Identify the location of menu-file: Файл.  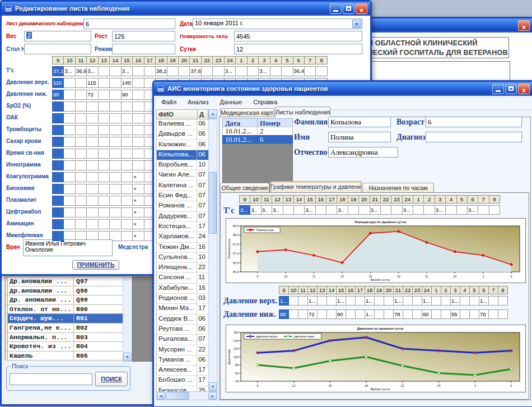
(169, 102).